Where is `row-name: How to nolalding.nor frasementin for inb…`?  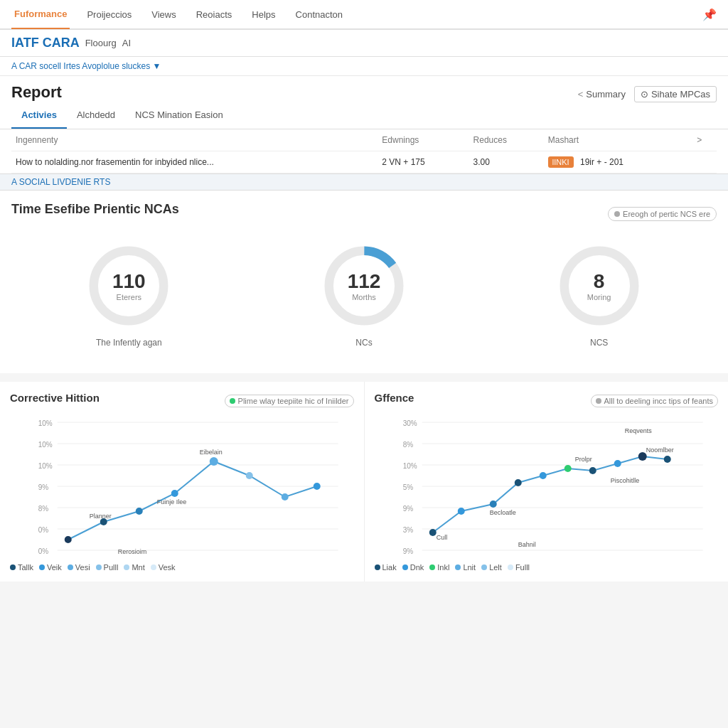 row-name: How to nolalding.nor frasementin for inb… is located at coordinates (195, 162).